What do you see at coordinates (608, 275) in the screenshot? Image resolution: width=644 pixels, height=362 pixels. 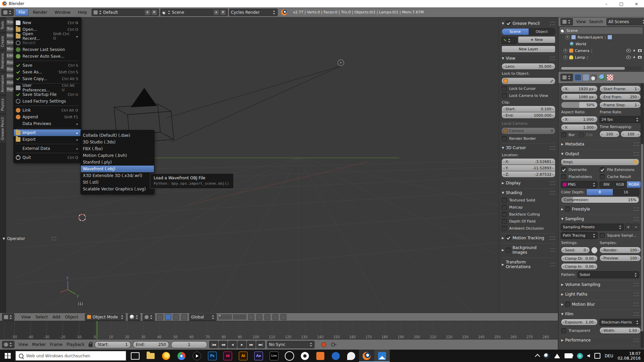 I see `pattern-dropdown: Sobol` at bounding box center [608, 275].